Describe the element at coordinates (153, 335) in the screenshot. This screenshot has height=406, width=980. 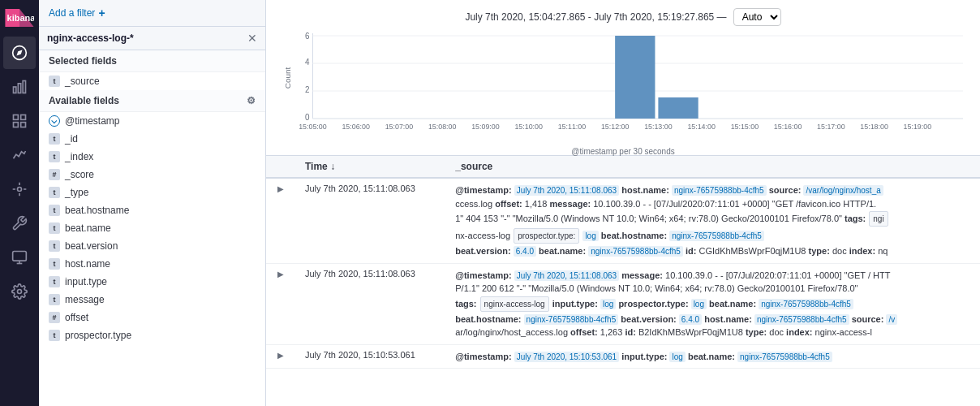
I see `field-item-prospector-type: t prospector.type` at that location.